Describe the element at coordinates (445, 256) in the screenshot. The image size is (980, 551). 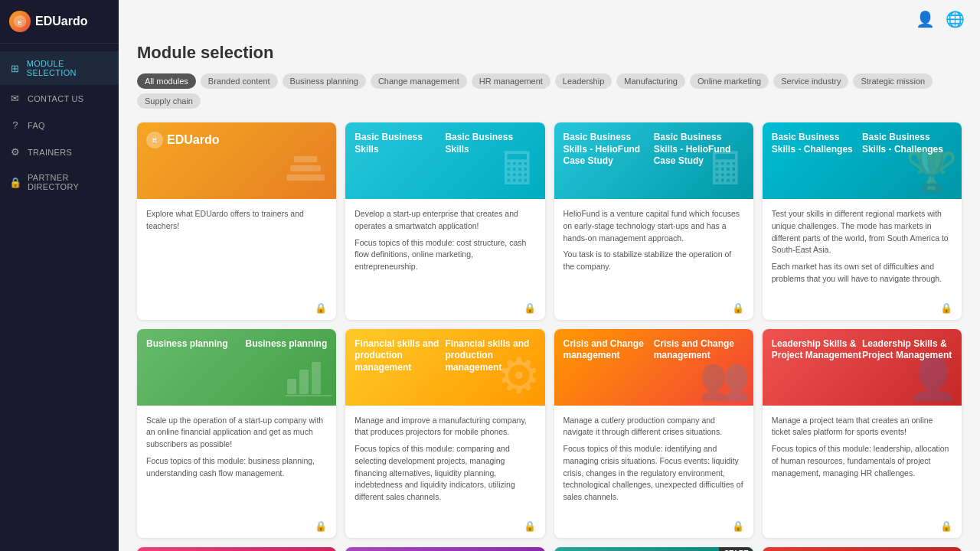
I see `card-description2: Focus topics of this module: cost struct…` at that location.